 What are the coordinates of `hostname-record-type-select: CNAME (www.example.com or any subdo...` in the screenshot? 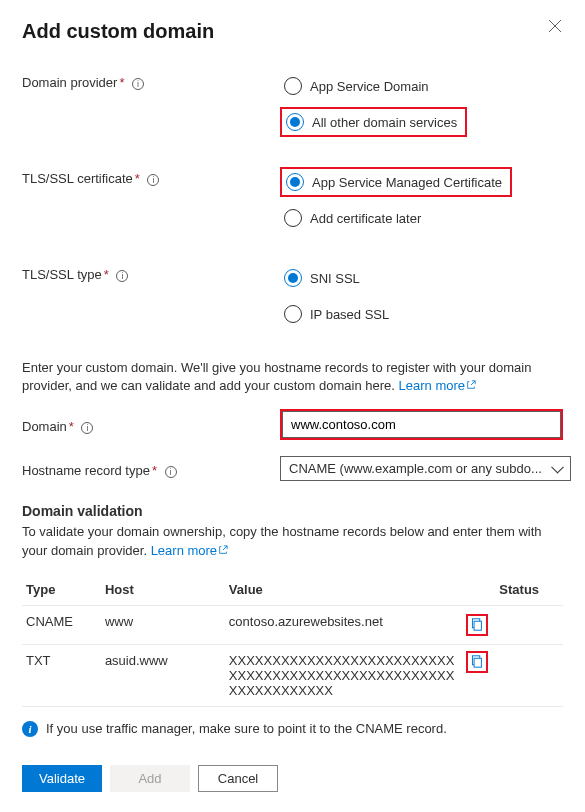 It's located at (426, 468).